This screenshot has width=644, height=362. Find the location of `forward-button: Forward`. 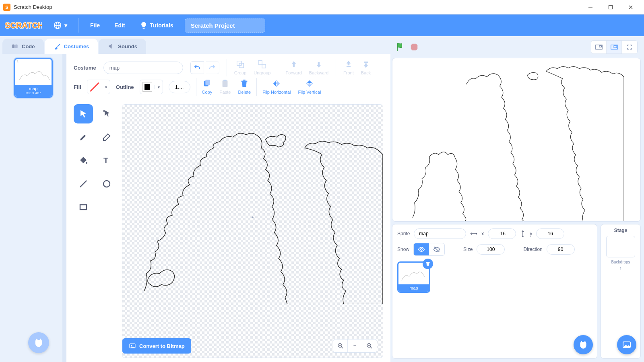

forward-button: Forward is located at coordinates (293, 68).